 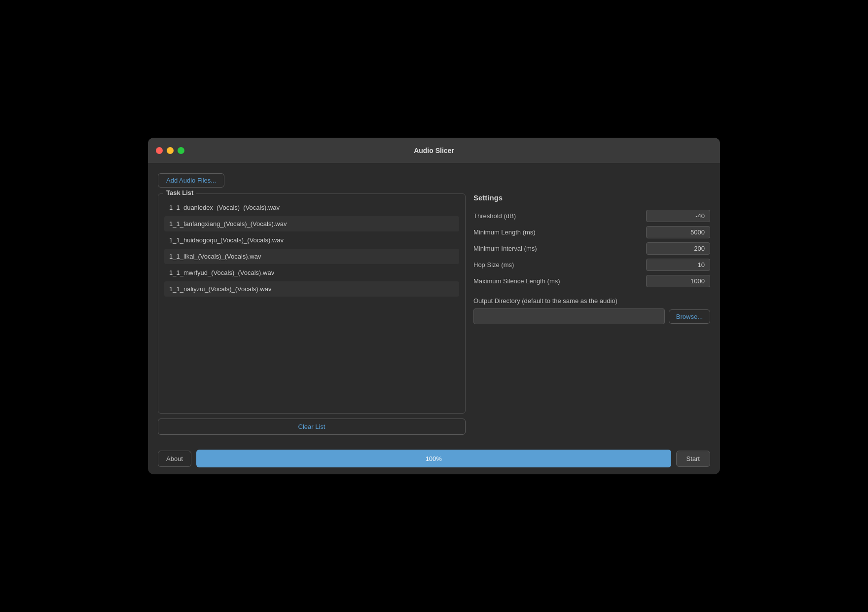 I want to click on settings-row-0: Threshold (dB), so click(x=592, y=216).